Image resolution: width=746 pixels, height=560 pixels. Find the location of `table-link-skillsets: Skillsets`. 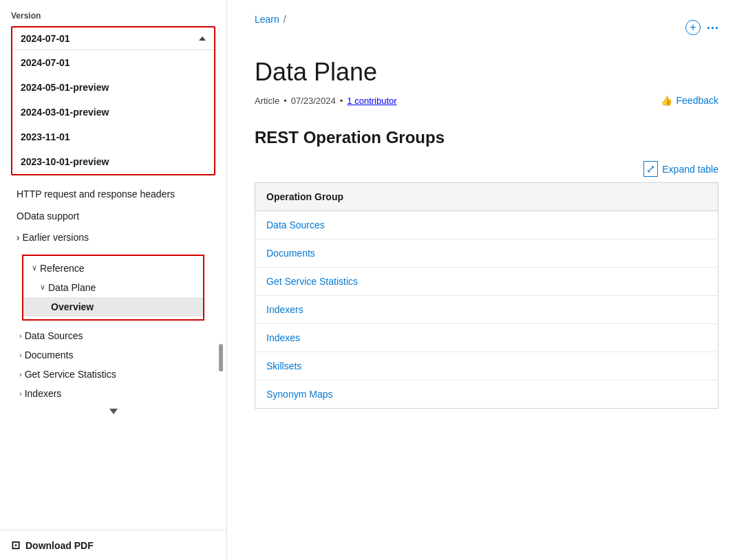

table-link-skillsets: Skillsets is located at coordinates (284, 366).